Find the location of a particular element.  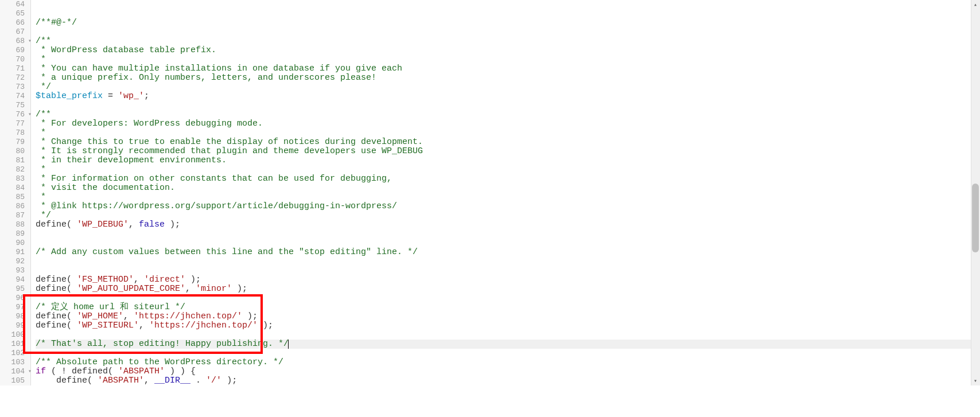

line-number: 72 is located at coordinates (15, 78).